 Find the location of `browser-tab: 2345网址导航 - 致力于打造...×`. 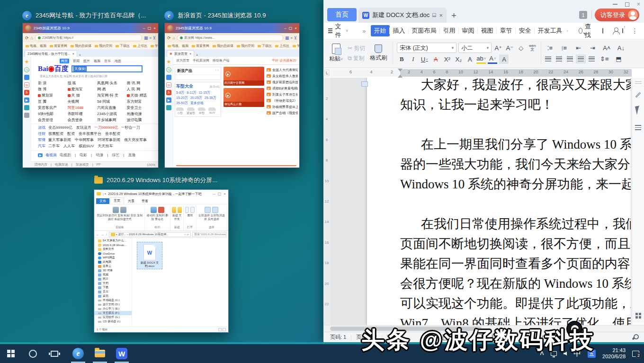

browser-tab: 2345网址导航 - 致力于打造...× is located at coordinates (51, 53).